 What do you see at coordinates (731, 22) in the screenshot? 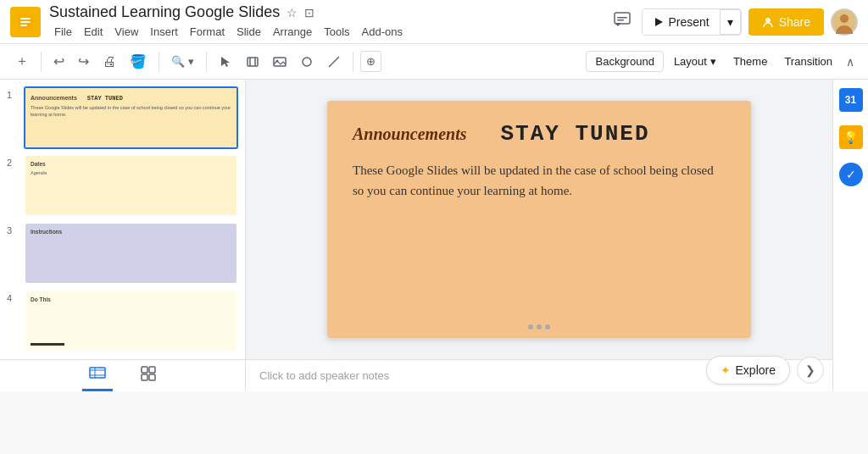
I see `present-dropdown-button: ▾` at bounding box center [731, 22].